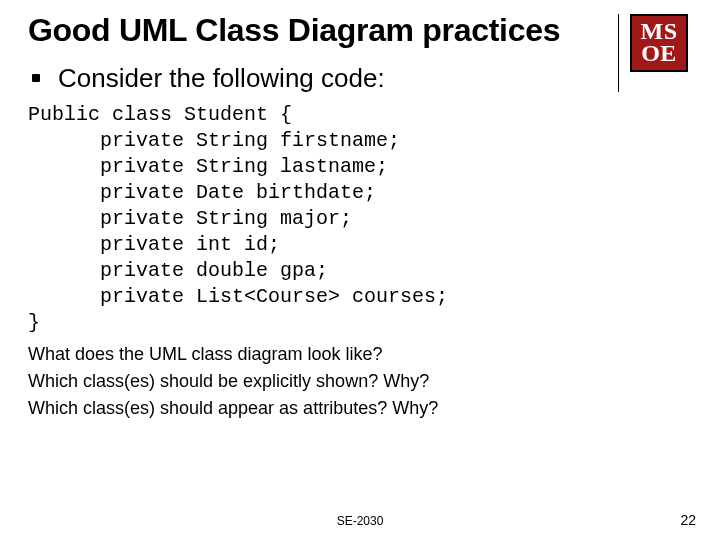 Image resolution: width=720 pixels, height=540 pixels. What do you see at coordinates (360, 382) in the screenshot?
I see `question-line: Which class(es) should be explicitly sho…` at bounding box center [360, 382].